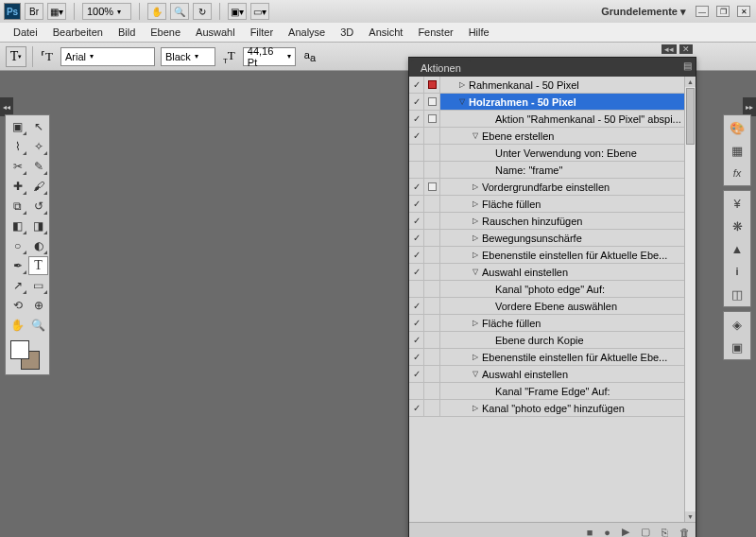 This screenshot has height=537, width=756. I want to click on scroll-up-icon: ▲, so click(690, 81).